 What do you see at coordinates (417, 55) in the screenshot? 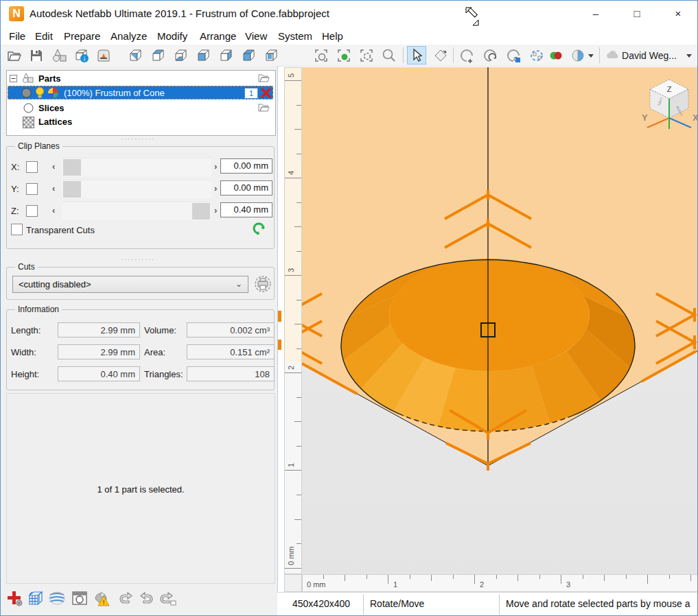
I see `select-tool-button` at bounding box center [417, 55].